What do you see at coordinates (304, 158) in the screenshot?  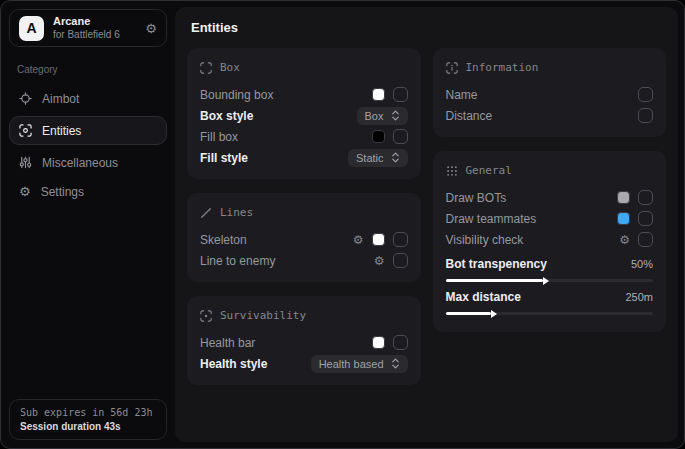 I see `row-fill-style: Fill style Static` at bounding box center [304, 158].